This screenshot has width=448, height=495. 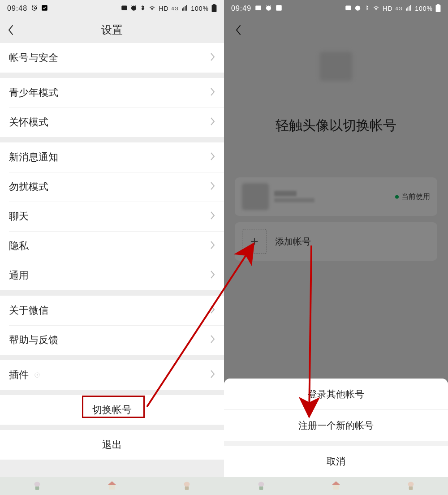 What do you see at coordinates (112, 445) in the screenshot?
I see `row-label: 退出` at bounding box center [112, 445].